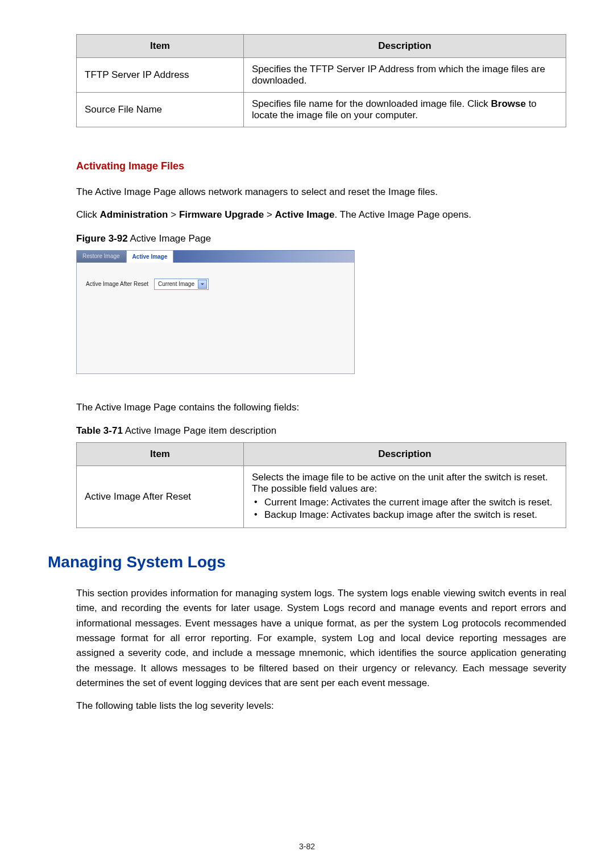 This screenshot has width=614, height=868. Describe the element at coordinates (372, 103) in the screenshot. I see `desc-text: Specifies file name for the downloaded i…` at that location.